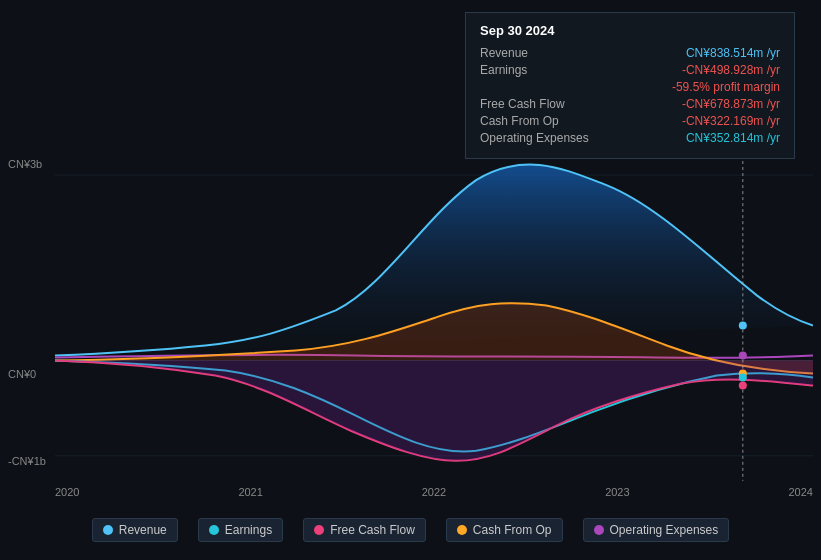  I want to click on legend-opex-label: Operating Expenses, so click(664, 530).